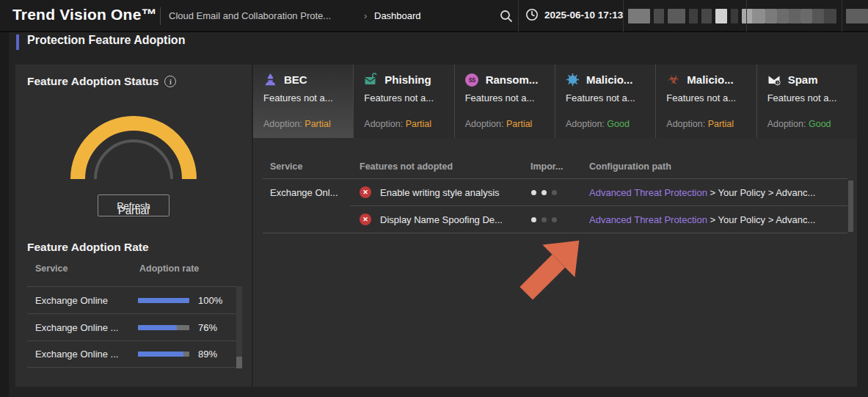 The image size is (868, 397). I want to click on timestamp-control: 2025-06-10 17:13, so click(574, 15).